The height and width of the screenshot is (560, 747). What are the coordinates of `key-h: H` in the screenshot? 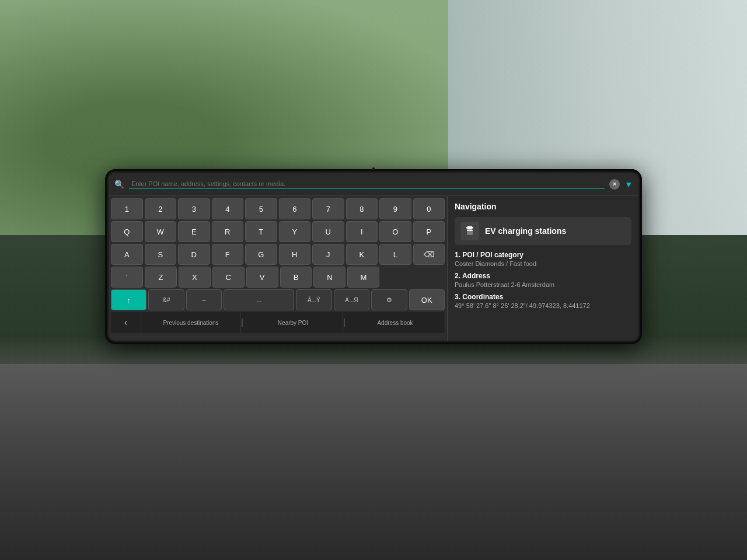 It's located at (295, 254).